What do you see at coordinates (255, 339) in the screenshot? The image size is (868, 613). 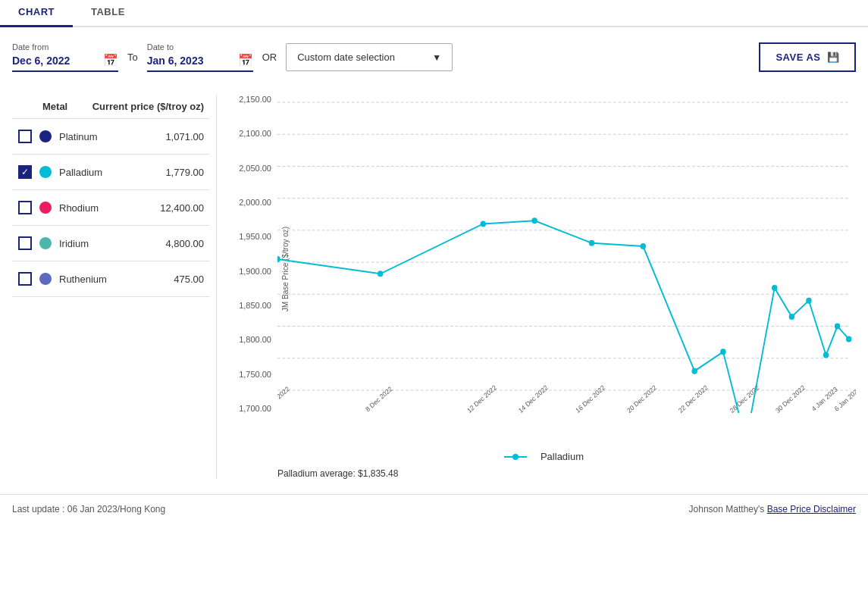 I see `y-axis-label: 1,800.00` at bounding box center [255, 339].